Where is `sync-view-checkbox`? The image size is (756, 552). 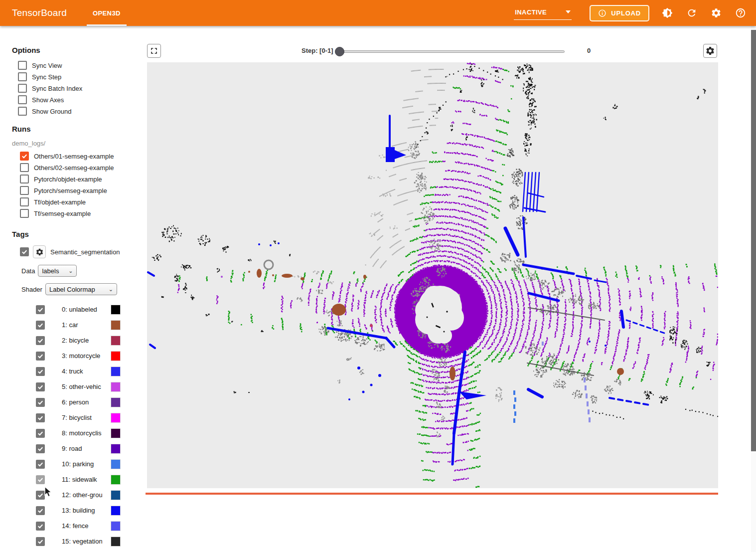 sync-view-checkbox is located at coordinates (22, 65).